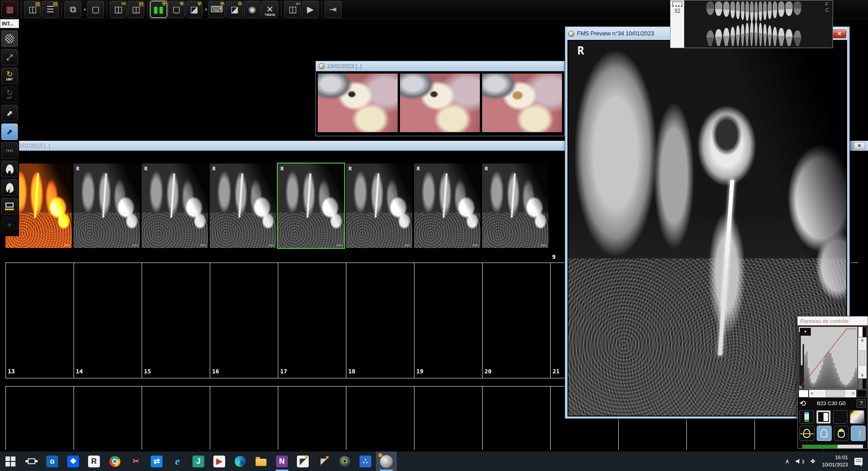 The height and width of the screenshot is (471, 868). I want to click on xray-thumbnail-3: RMIN, so click(175, 206).